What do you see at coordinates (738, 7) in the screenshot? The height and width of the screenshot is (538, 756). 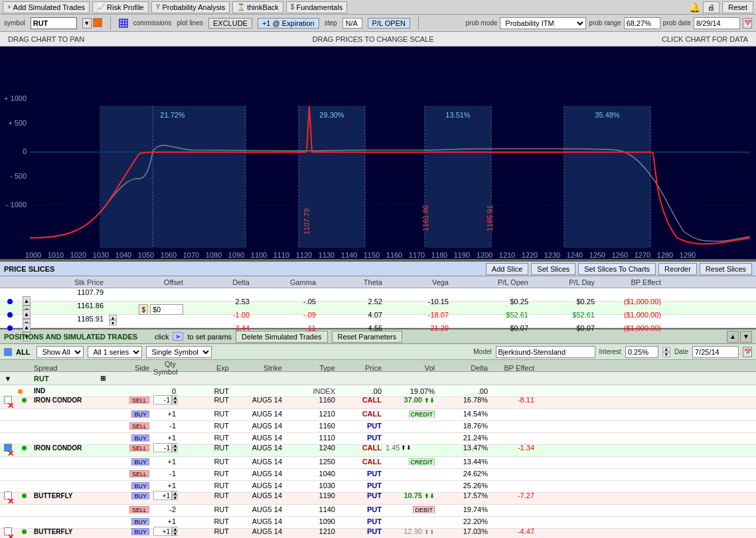 I see `reset-btn: Reset` at bounding box center [738, 7].